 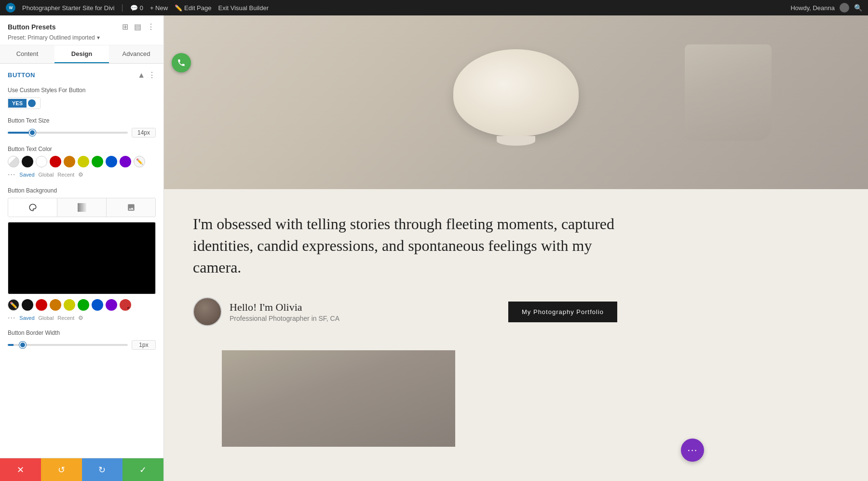 I want to click on comment-link: 💬 0, so click(x=137, y=8).